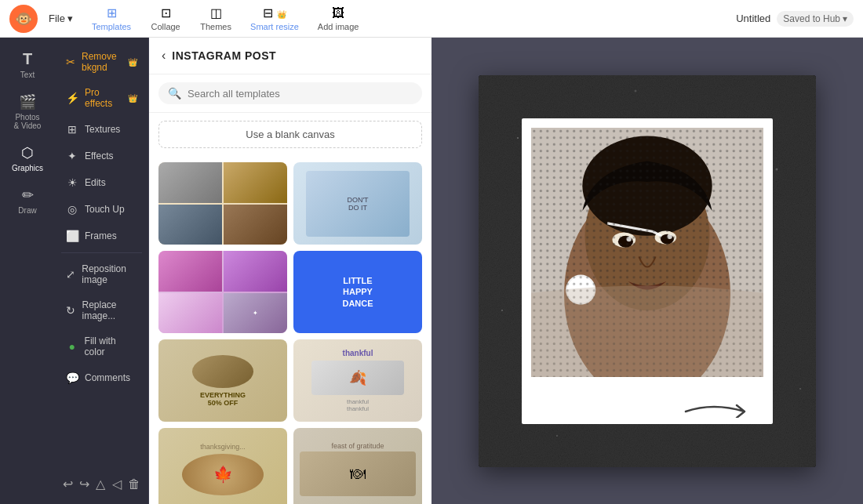  Describe the element at coordinates (100, 236) in the screenshot. I see `frames-label: Frames` at that location.